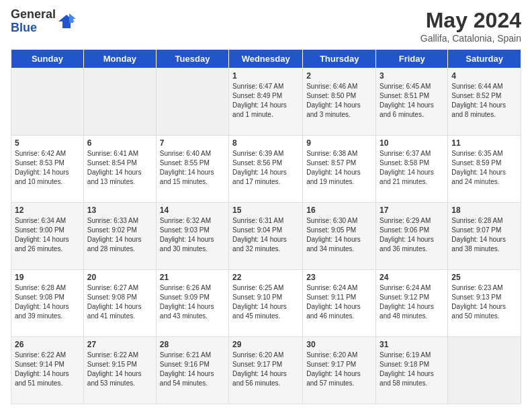 This screenshot has width=532, height=411. What do you see at coordinates (120, 236) in the screenshot?
I see `table-row: 13Sunrise: 6:33 AM Sunset: 9:02 PM Dayli…` at bounding box center [120, 236].